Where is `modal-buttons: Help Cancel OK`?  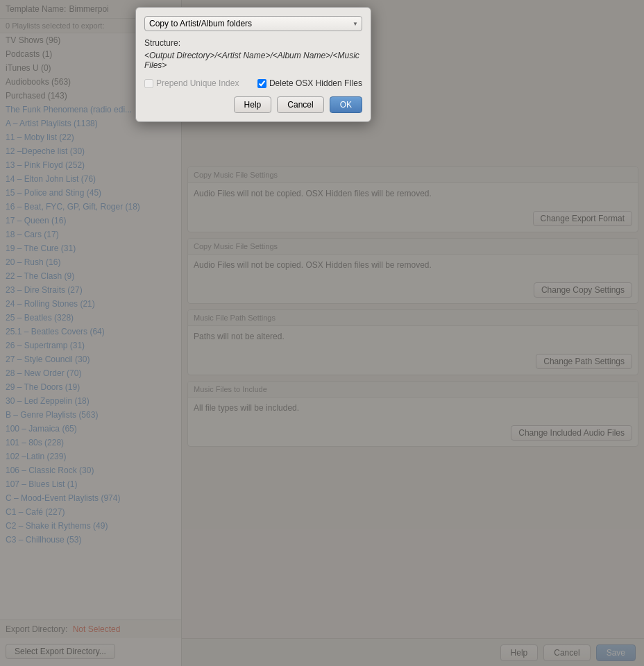 modal-buttons: Help Cancel OK is located at coordinates (253, 105).